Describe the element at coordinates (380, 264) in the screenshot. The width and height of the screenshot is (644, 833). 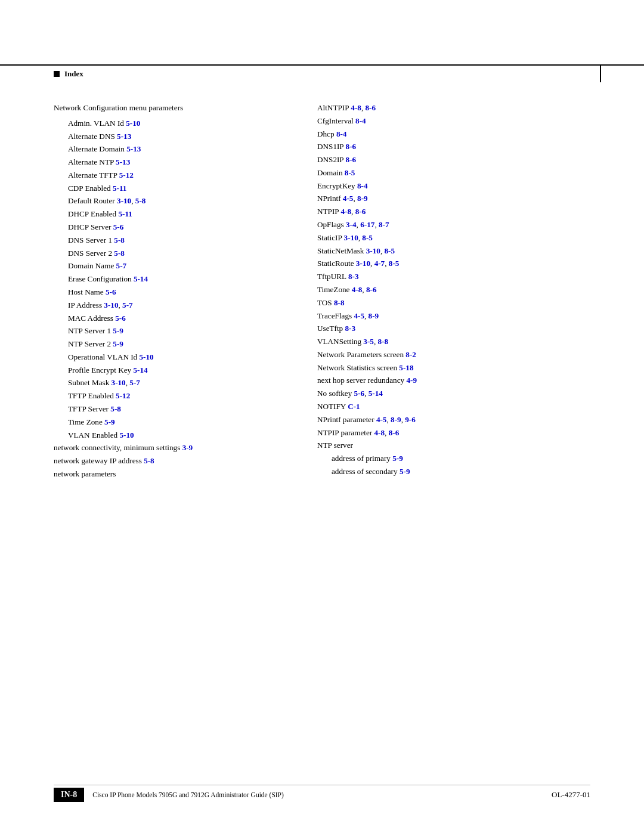
I see `page-link: 4-7` at that location.